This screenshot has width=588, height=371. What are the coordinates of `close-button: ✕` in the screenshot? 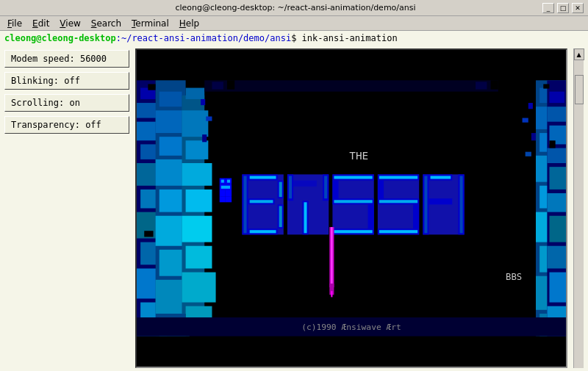 It's located at (578, 8).